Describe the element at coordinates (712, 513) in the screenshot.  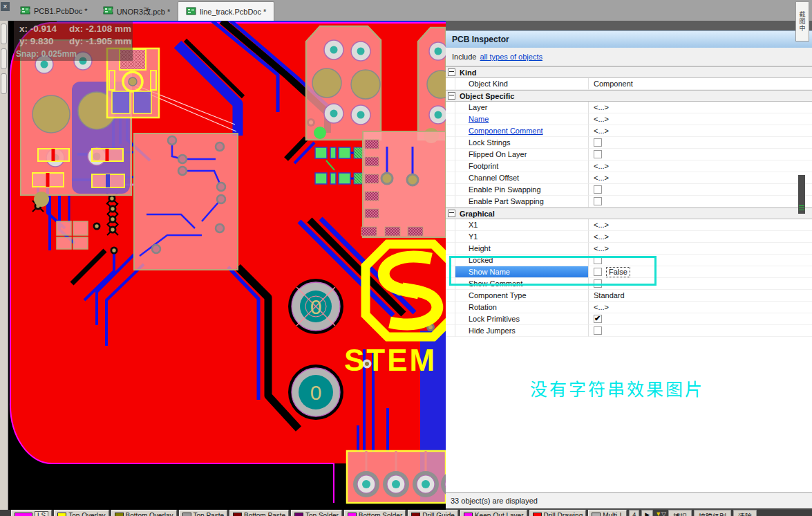
I see `layer-bar-button: 掩膜级别` at that location.